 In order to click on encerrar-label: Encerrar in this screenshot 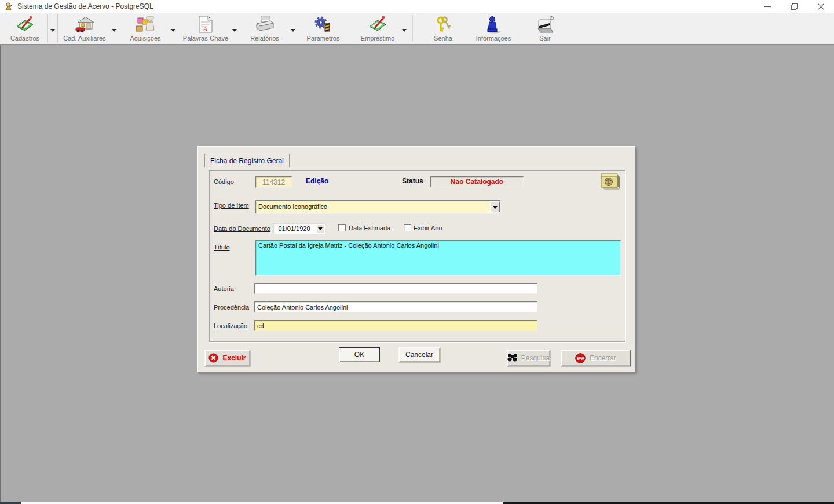, I will do `click(603, 358)`.